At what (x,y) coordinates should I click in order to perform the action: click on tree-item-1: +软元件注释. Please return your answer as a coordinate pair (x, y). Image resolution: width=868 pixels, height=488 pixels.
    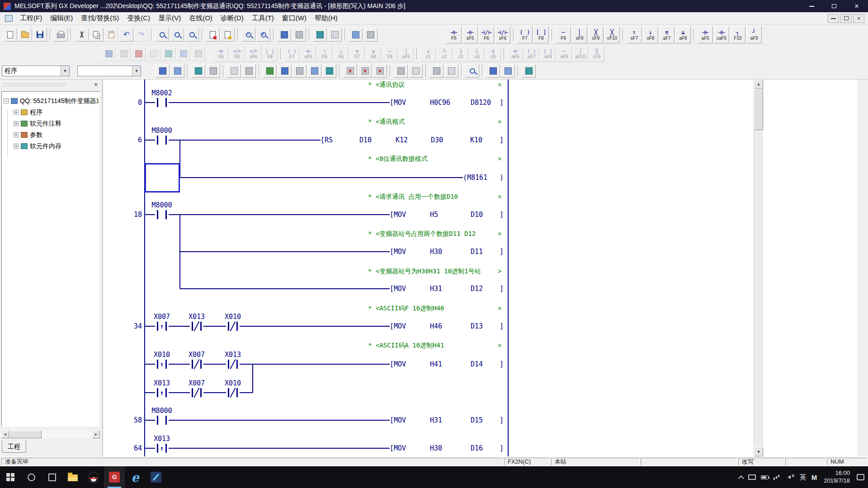
    Looking at the image, I should click on (51, 124).